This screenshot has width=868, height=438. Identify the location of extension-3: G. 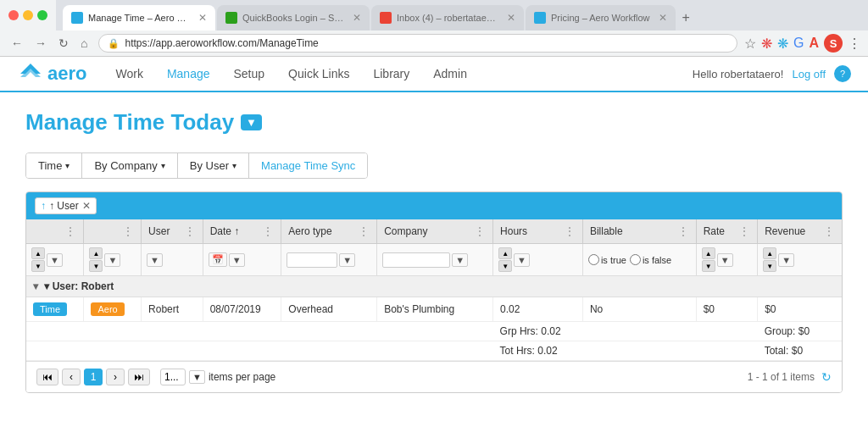
(798, 43).